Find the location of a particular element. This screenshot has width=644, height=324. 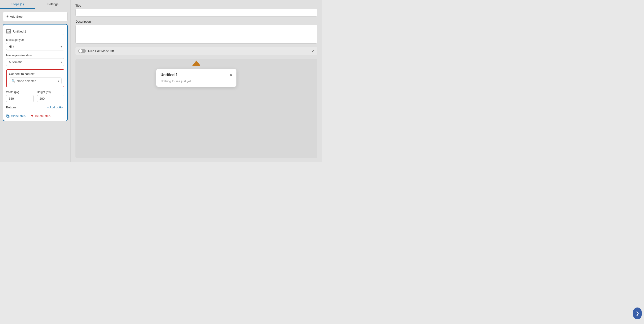

pointer-arrow-icon is located at coordinates (196, 63).